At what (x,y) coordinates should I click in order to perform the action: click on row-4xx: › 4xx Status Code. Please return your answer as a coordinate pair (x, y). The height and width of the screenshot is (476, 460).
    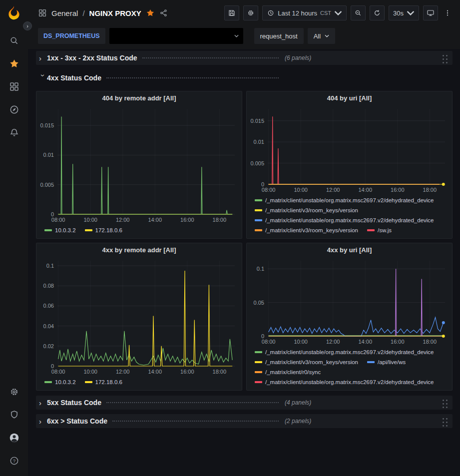
    Looking at the image, I should click on (244, 78).